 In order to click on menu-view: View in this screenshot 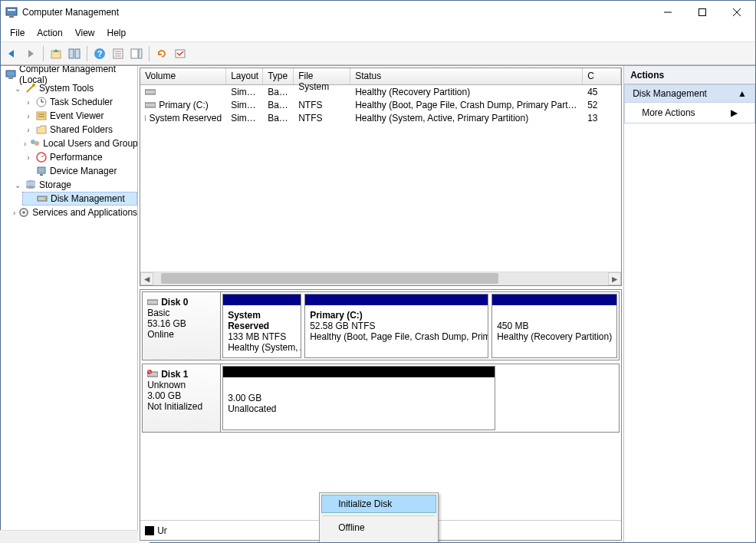, I will do `click(85, 33)`.